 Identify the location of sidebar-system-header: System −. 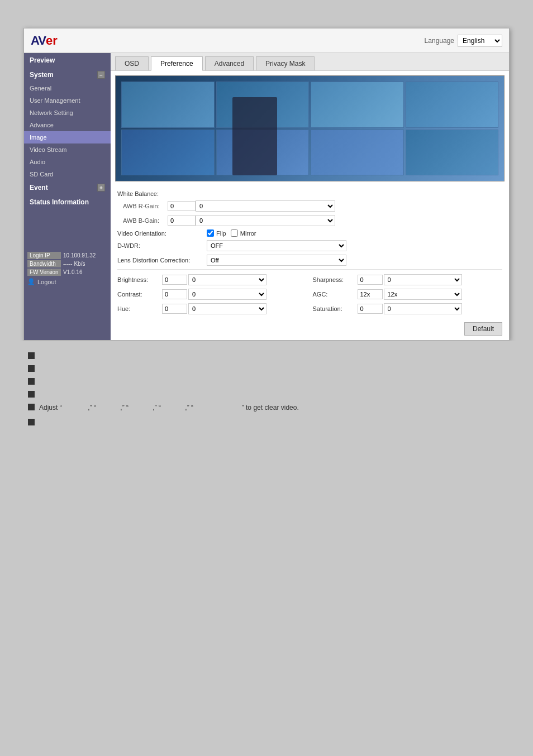
(67, 75).